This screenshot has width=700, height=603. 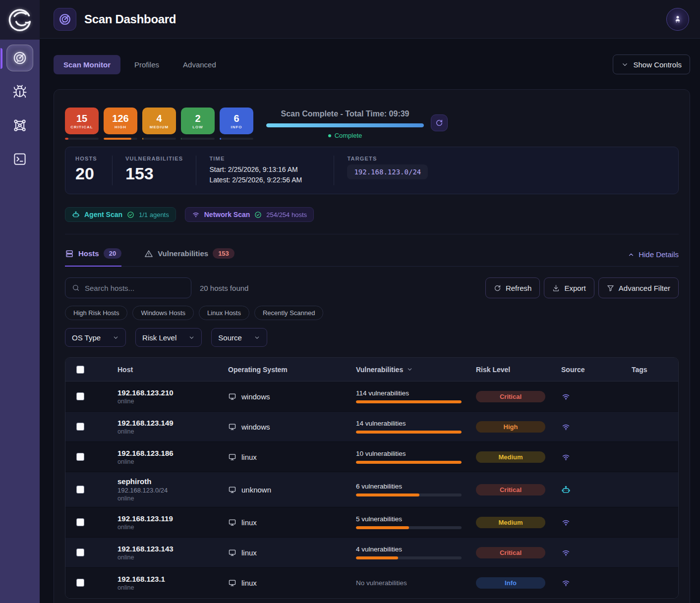 What do you see at coordinates (658, 255) in the screenshot?
I see `hide-details-label: Hide Details` at bounding box center [658, 255].